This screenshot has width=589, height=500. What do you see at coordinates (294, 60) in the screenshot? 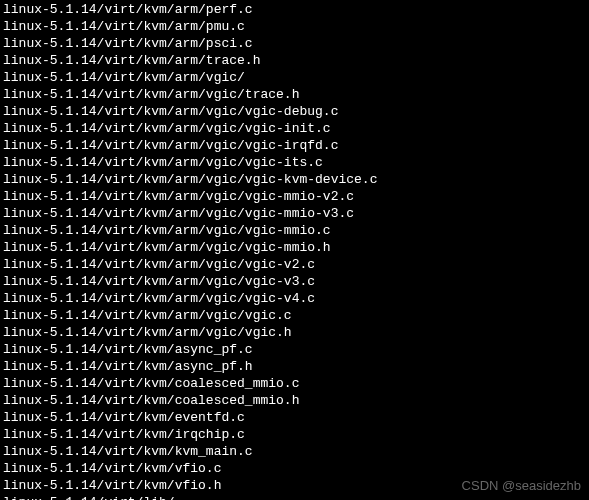
I see `output-line: linux-5.1.14/virt/kvm/arm/trace.h` at bounding box center [294, 60].